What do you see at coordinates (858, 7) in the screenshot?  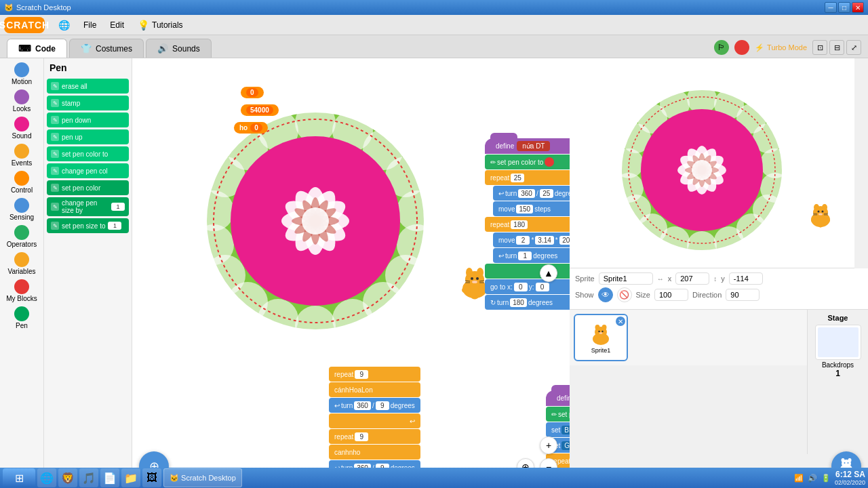 I see `close-button: ✕` at bounding box center [858, 7].